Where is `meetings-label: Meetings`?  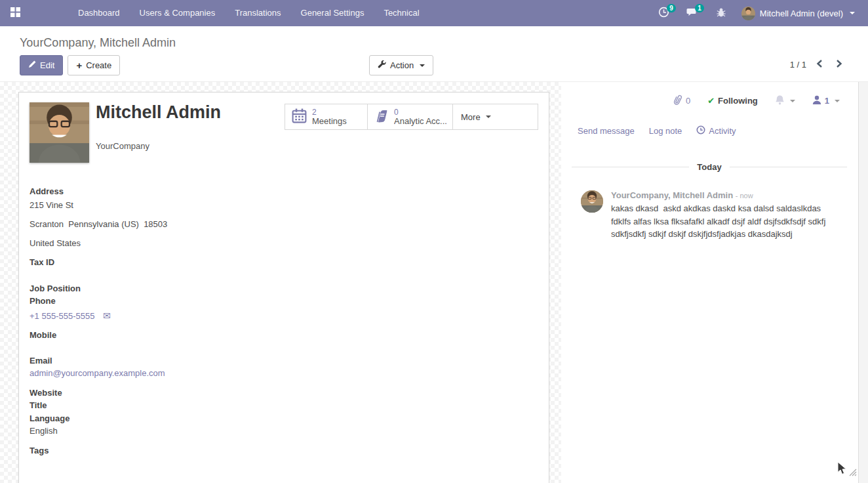
meetings-label: Meetings is located at coordinates (329, 121).